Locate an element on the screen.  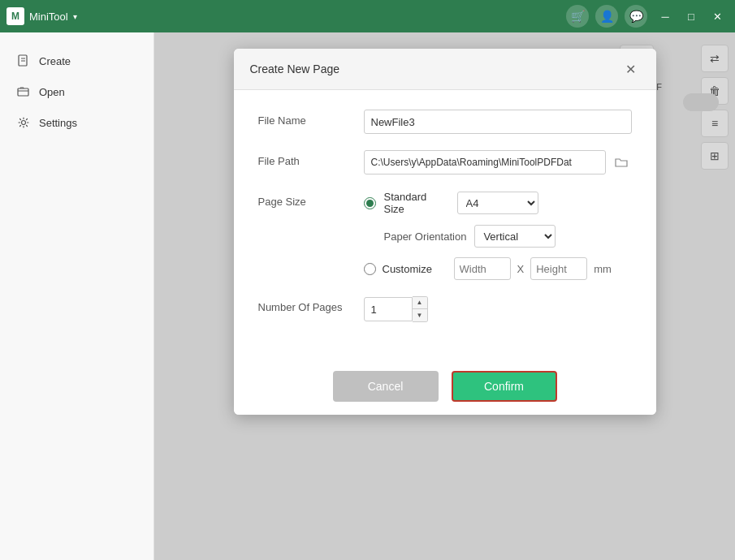
dialog-close-button: ✕ is located at coordinates (631, 69).